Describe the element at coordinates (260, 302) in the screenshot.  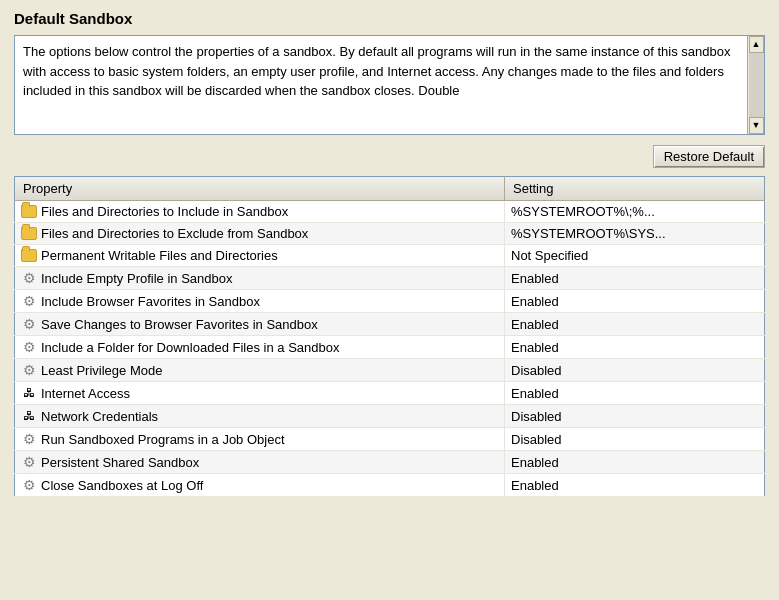
I see `property-cell: ⚙Include Browser Favorites in Sandbox` at that location.